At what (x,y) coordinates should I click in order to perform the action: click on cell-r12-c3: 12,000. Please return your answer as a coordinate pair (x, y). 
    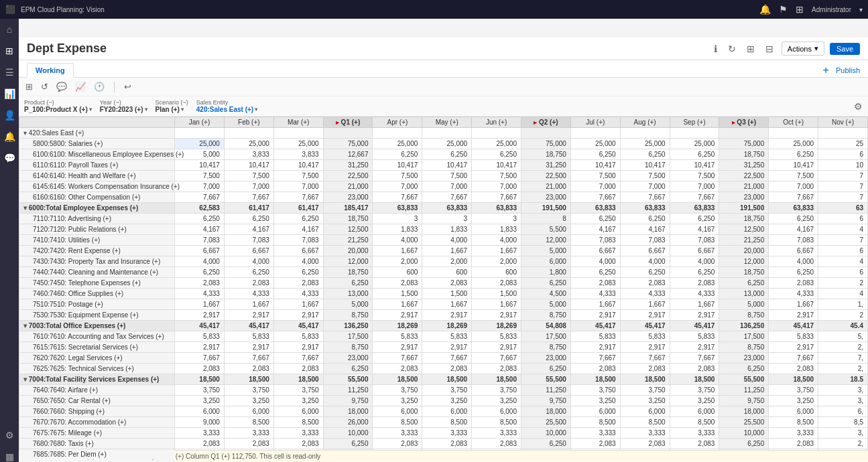
    Looking at the image, I should click on (348, 262).